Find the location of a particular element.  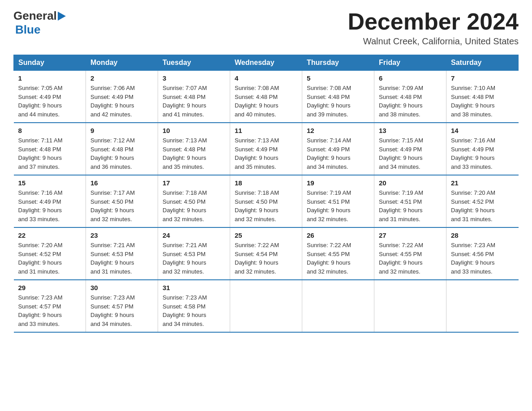

day-number: 29 is located at coordinates (50, 287).